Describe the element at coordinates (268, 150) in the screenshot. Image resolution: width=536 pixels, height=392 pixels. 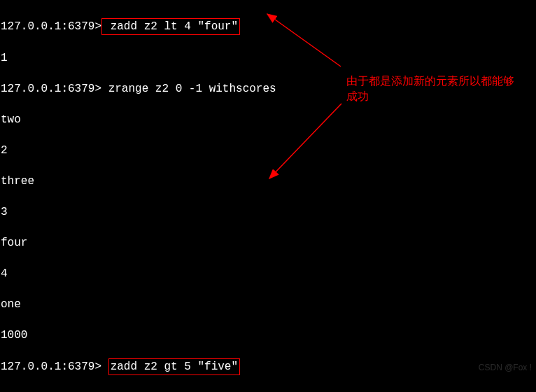
I see `output-line: 2` at that location.